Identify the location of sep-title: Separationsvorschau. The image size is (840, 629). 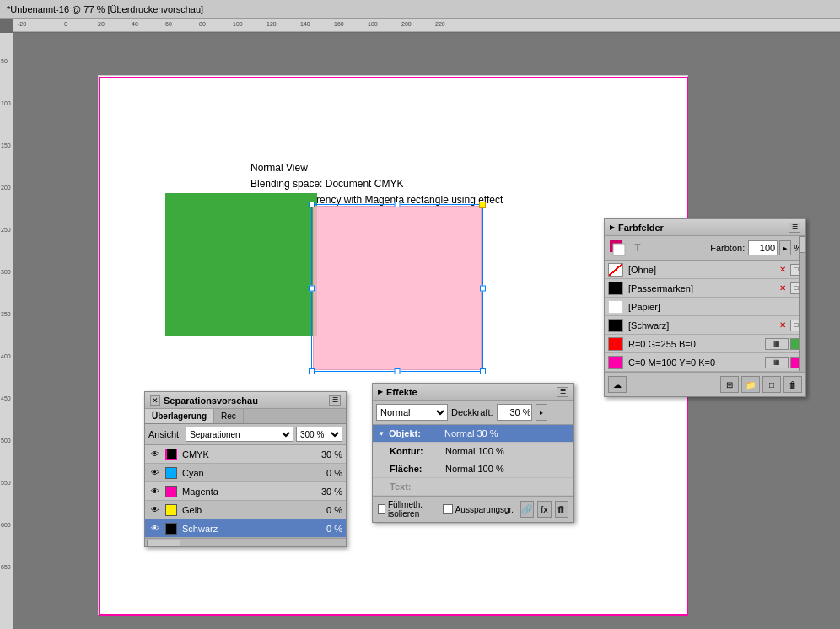
(245, 401).